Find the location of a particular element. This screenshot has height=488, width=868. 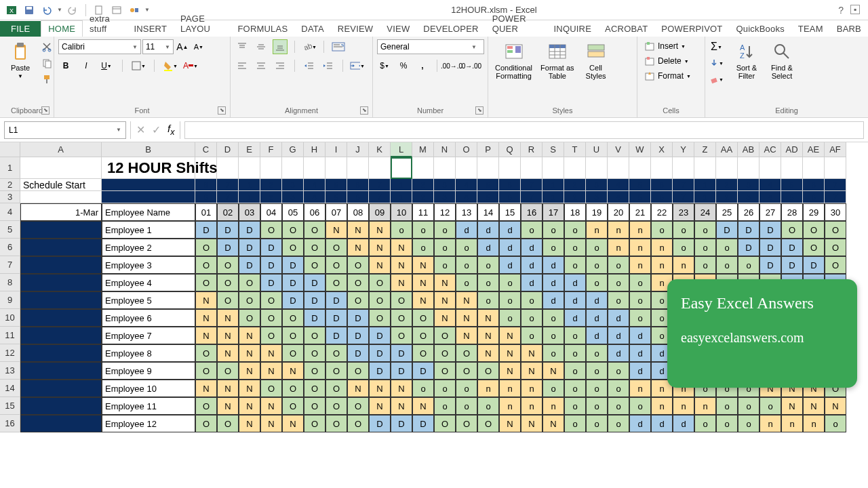

col-header-L: L is located at coordinates (401, 150).